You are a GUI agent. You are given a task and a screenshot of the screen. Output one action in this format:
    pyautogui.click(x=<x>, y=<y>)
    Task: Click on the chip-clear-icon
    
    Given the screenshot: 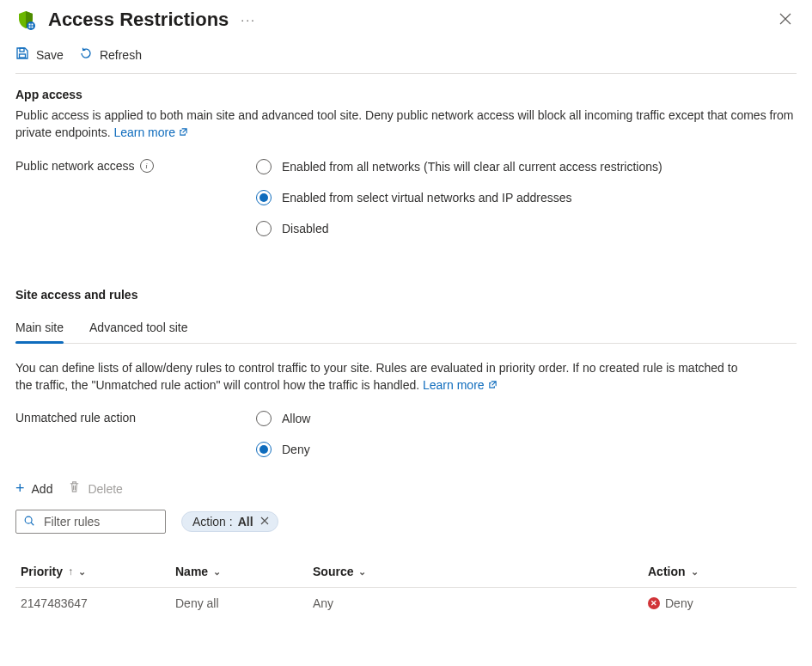 What is the action you would take?
    pyautogui.click(x=265, y=522)
    